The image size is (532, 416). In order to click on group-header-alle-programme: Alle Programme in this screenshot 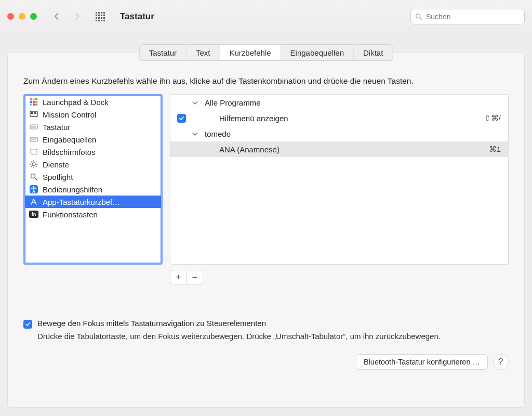, I will do `click(339, 102)`.